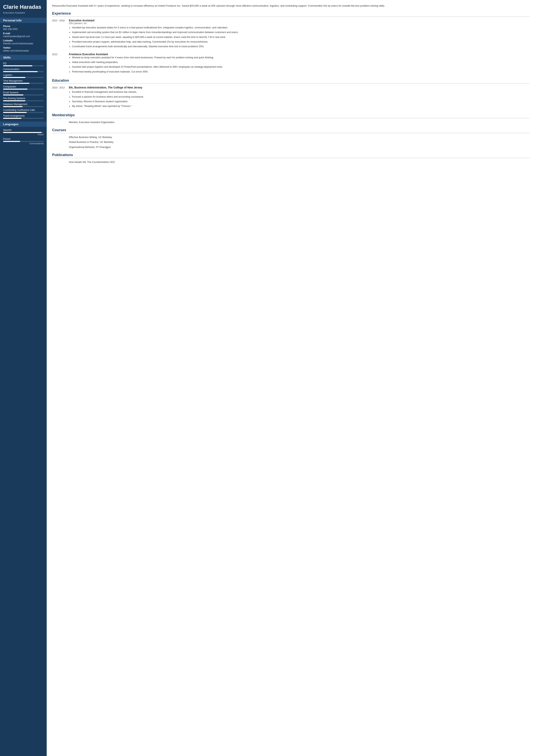  I want to click on exp-bullets: Handled top executive assistant duties f…, so click(299, 38).